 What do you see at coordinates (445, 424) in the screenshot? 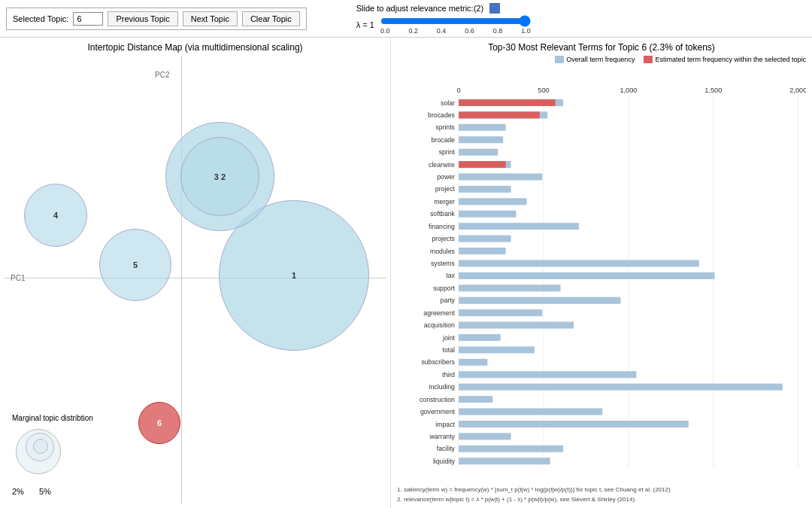
I see `svg-text: impact` at bounding box center [445, 424].